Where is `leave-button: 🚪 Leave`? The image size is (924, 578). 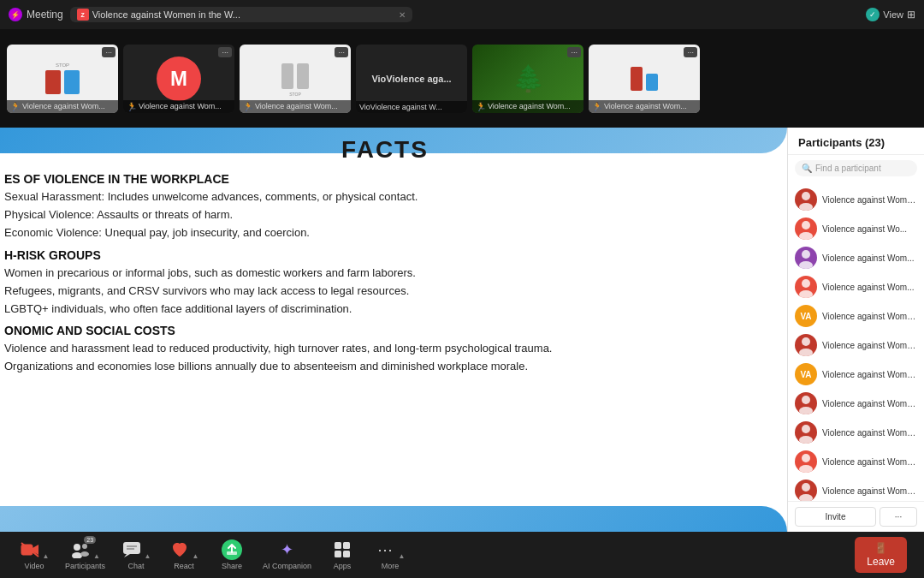
leave-button: 🚪 Leave is located at coordinates (881, 555).